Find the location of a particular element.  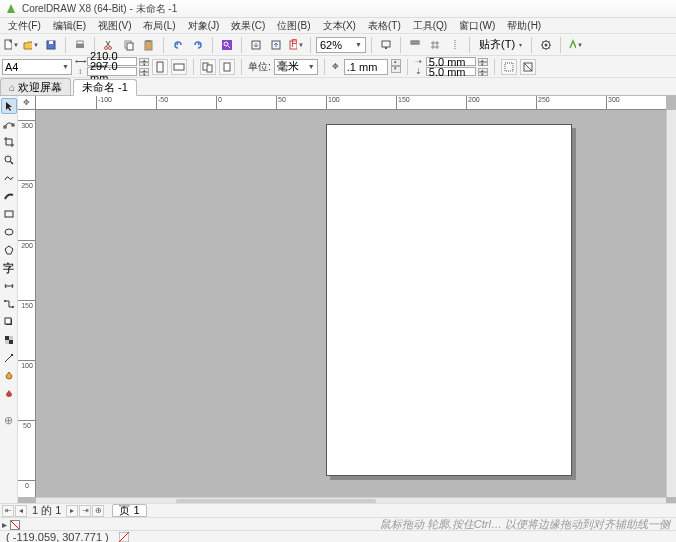

launch-button: ▼ is located at coordinates (575, 45).